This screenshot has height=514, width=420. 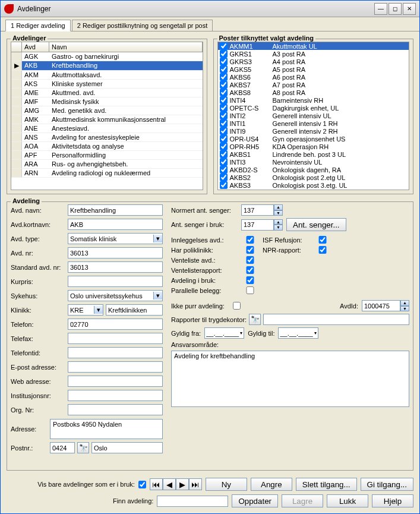 What do you see at coordinates (115, 367) in the screenshot?
I see `input-epost` at bounding box center [115, 367].